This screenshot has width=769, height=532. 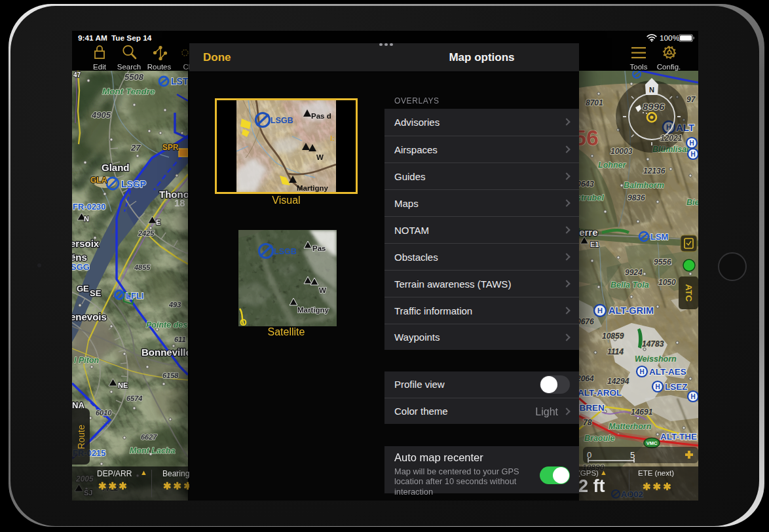 What do you see at coordinates (663, 262) in the screenshot?
I see `svg-text: 9556` at bounding box center [663, 262].